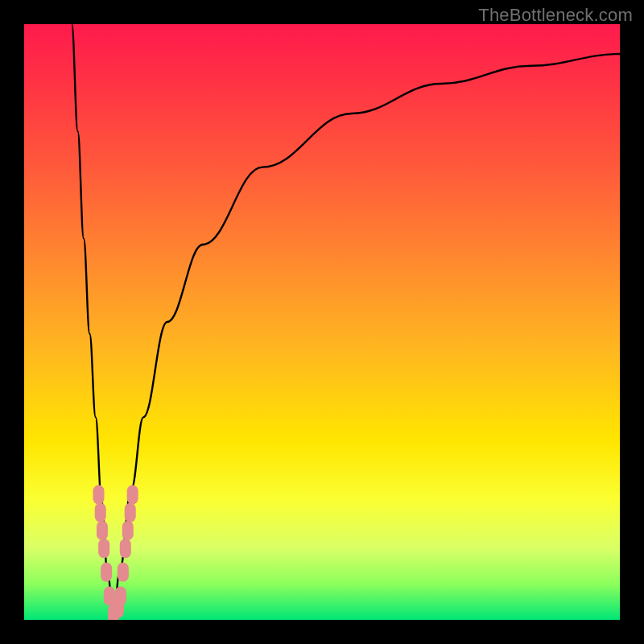 The image size is (644, 644). I want to click on trough-markers, so click(116, 552).